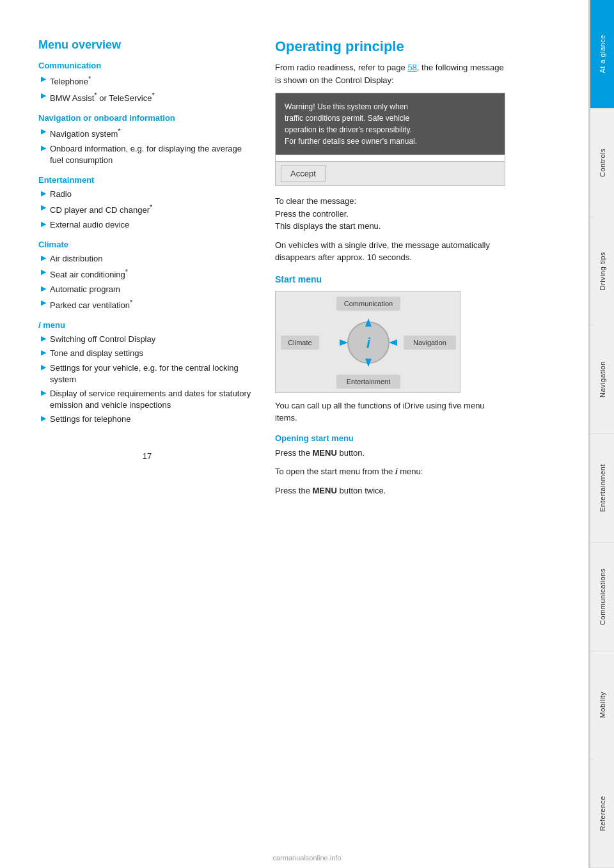  What do you see at coordinates (147, 180) in the screenshot?
I see `entertainment-title: Entertainment` at bounding box center [147, 180].